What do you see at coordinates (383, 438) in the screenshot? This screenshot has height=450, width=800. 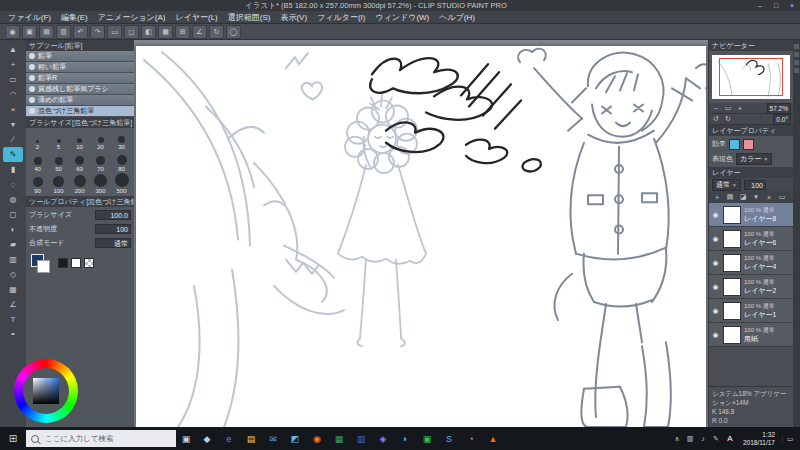 I see `taskbar-app-discord: ◈` at bounding box center [383, 438].